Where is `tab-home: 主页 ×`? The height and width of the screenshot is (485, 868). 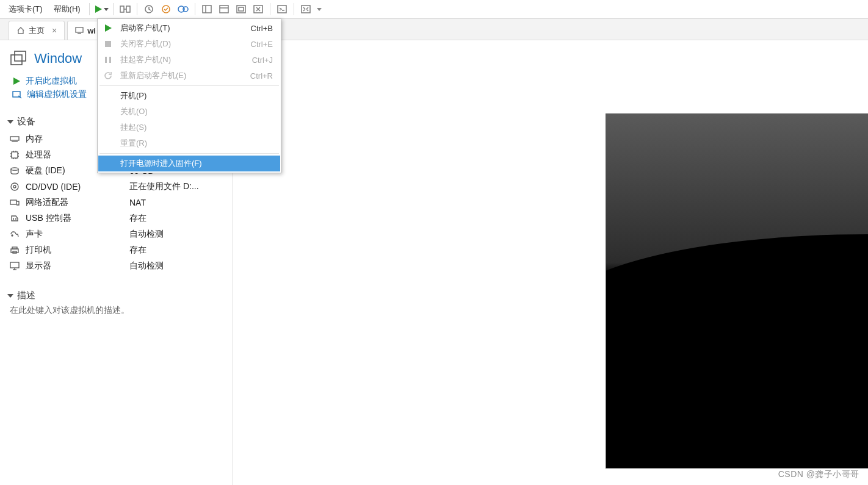 tab-home: 主页 × is located at coordinates (37, 31).